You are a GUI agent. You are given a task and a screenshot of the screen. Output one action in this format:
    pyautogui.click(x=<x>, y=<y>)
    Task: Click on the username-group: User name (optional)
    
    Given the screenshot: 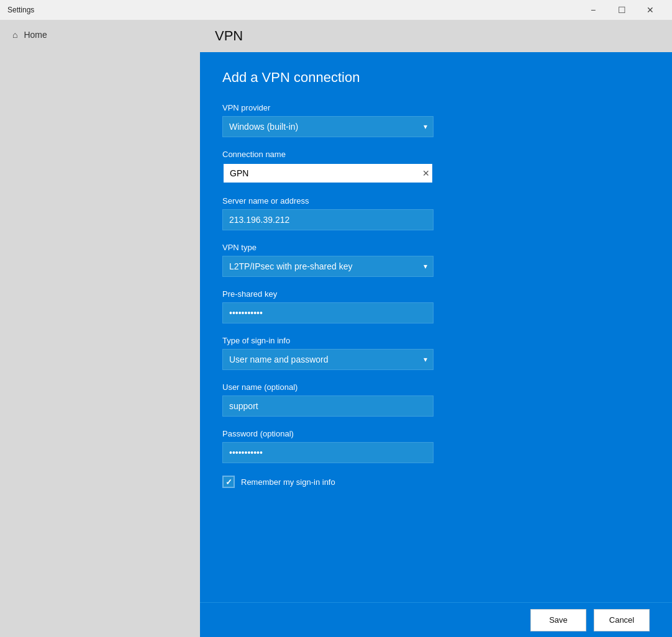 What is the action you would take?
    pyautogui.click(x=436, y=400)
    